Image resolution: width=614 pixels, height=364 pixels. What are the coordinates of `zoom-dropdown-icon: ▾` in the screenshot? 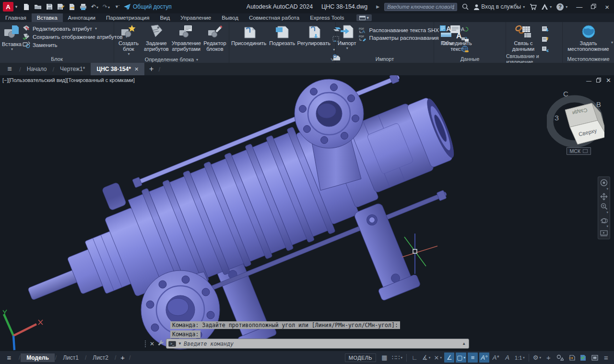 It's located at (607, 212).